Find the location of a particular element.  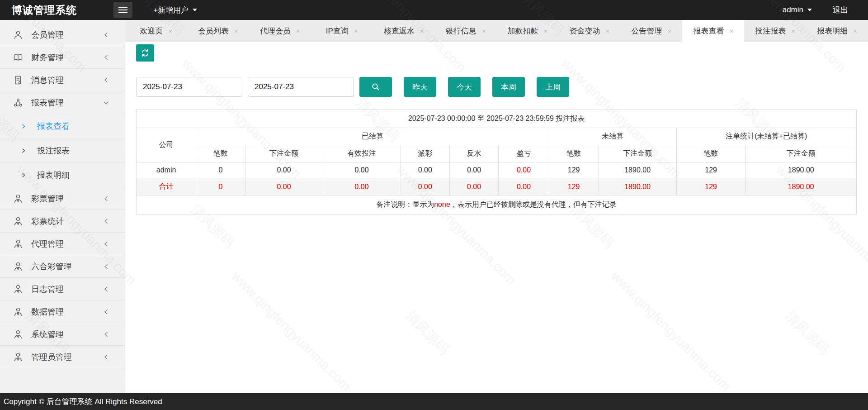

date-from-input is located at coordinates (189, 87).